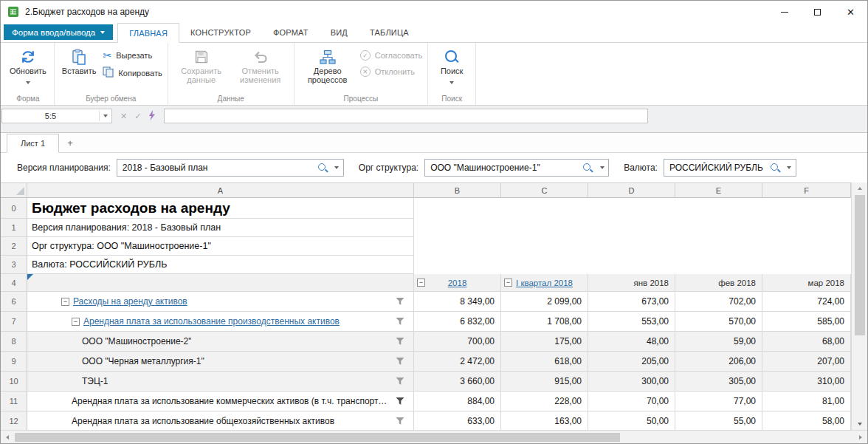  What do you see at coordinates (261, 64) in the screenshot?
I see `undo-changes-button: Отменить изменения` at bounding box center [261, 64].